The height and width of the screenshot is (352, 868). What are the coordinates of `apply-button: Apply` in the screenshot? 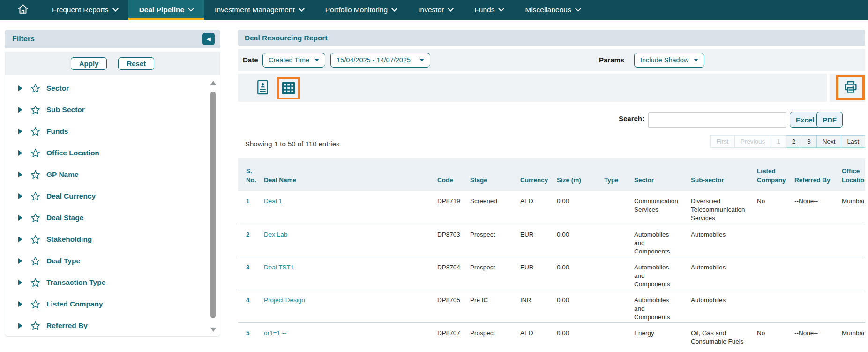 It's located at (89, 64).